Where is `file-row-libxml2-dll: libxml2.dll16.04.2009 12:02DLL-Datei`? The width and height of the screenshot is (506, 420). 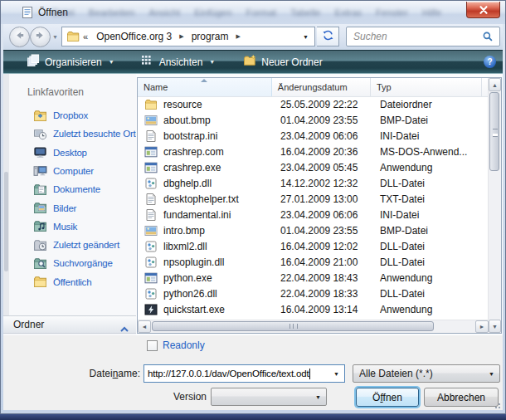
file-row-libxml2-dll: libxml2.dll16.04.2009 12:02DLL-Datei is located at coordinates (314, 246).